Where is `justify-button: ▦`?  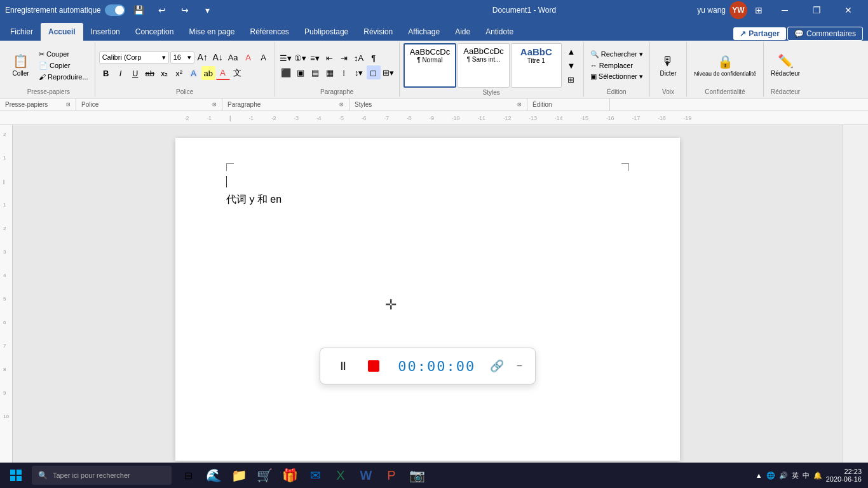
justify-button: ▦ is located at coordinates (330, 72).